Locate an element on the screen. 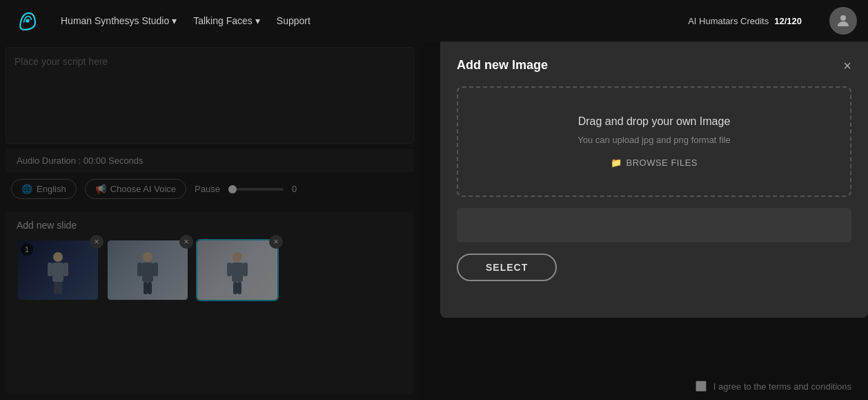 This screenshot has height=400, width=868. drop-zone-subtitle: You can upload jpg and png format file is located at coordinates (654, 140).